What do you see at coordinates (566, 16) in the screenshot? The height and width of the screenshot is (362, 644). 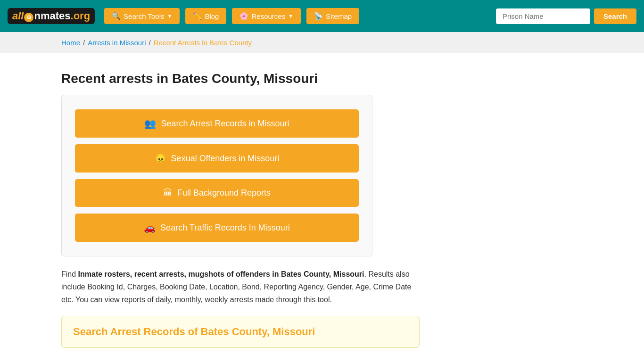 I see `header-search-area: Search` at bounding box center [566, 16].